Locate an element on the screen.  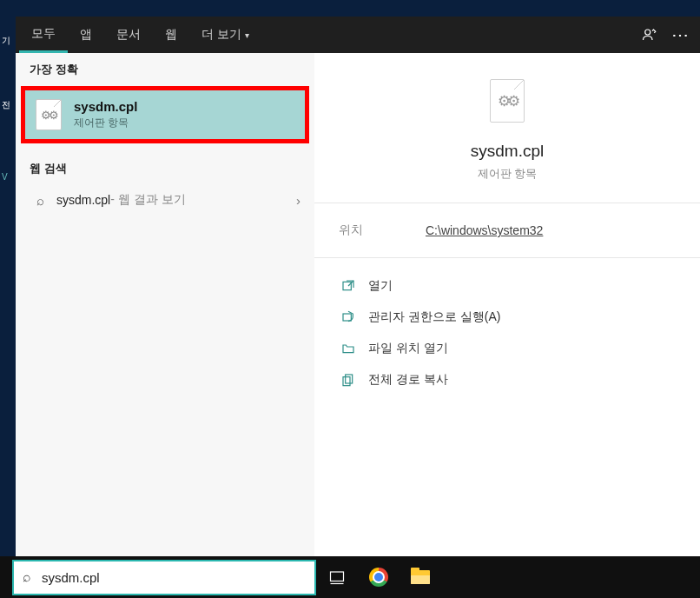
action-open: 열기 is located at coordinates (507, 286).